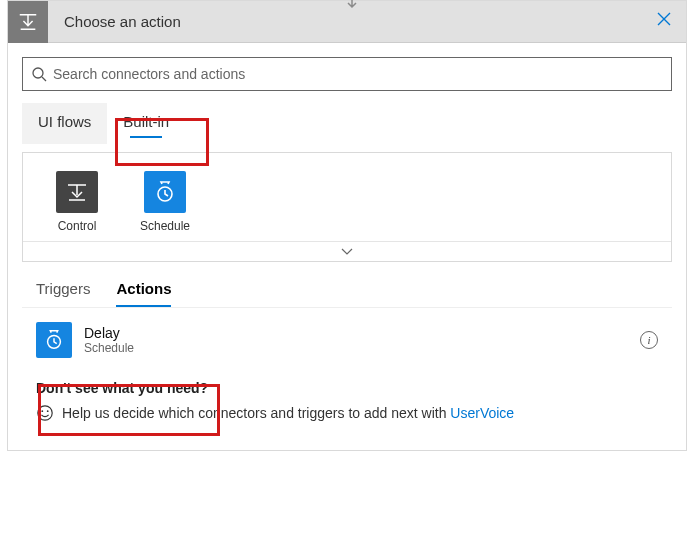 This screenshot has height=550, width=687. I want to click on action-subtitle: Schedule, so click(109, 348).